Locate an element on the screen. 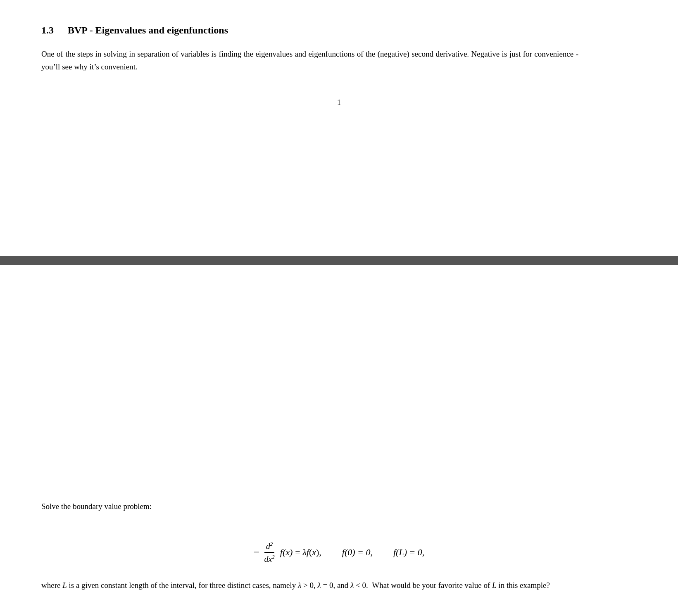  fraction-d2dx2: d2 dx2 is located at coordinates (269, 552).